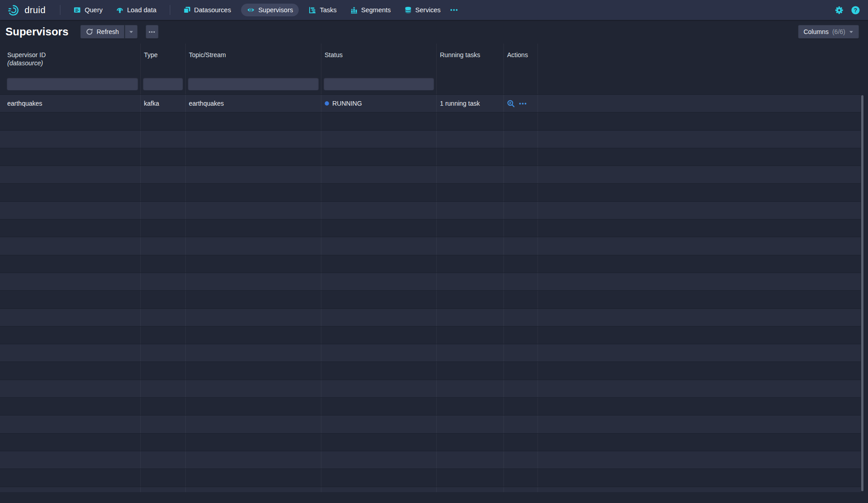  Describe the element at coordinates (88, 10) in the screenshot. I see `nav-item-query: Query` at that location.